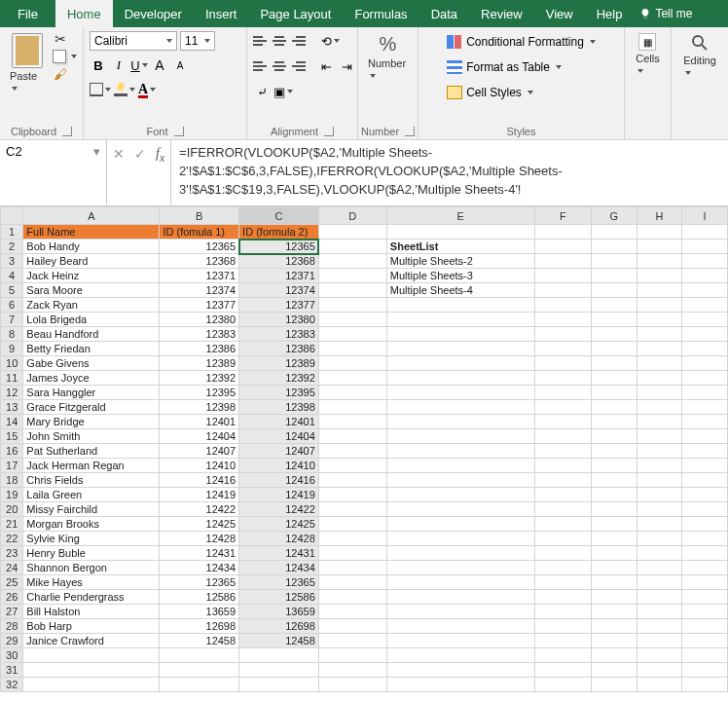 The image size is (728, 701). What do you see at coordinates (460, 247) in the screenshot?
I see `cell-E2: SheetList` at bounding box center [460, 247].